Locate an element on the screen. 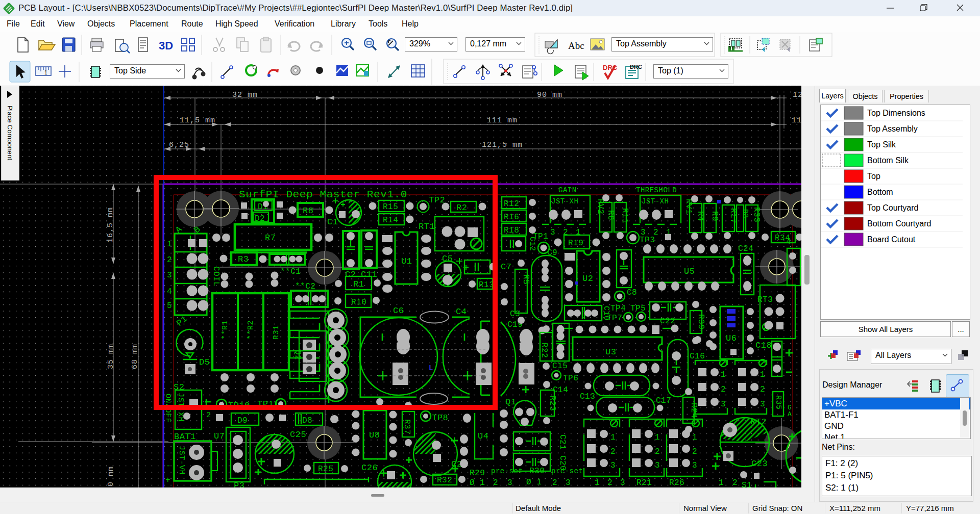  svg-text: C12 is located at coordinates (532, 244).